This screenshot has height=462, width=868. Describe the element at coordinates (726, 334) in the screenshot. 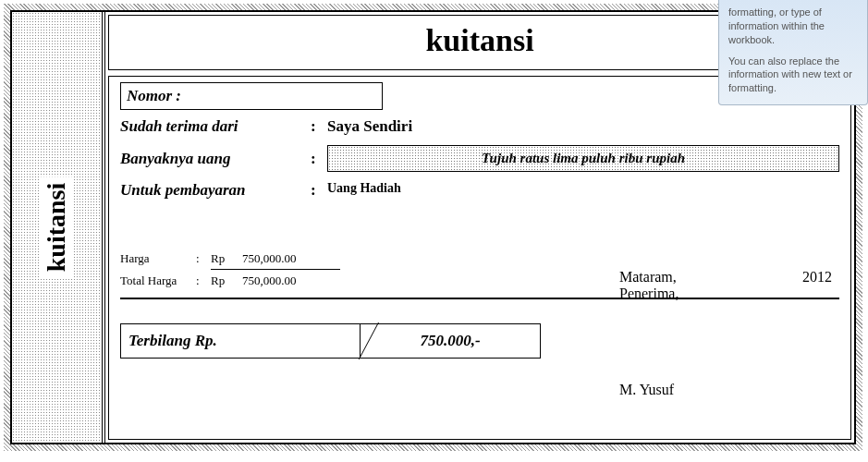

I see `signature-block: Mataram, 2012 Penerima, M. Yusuf` at that location.